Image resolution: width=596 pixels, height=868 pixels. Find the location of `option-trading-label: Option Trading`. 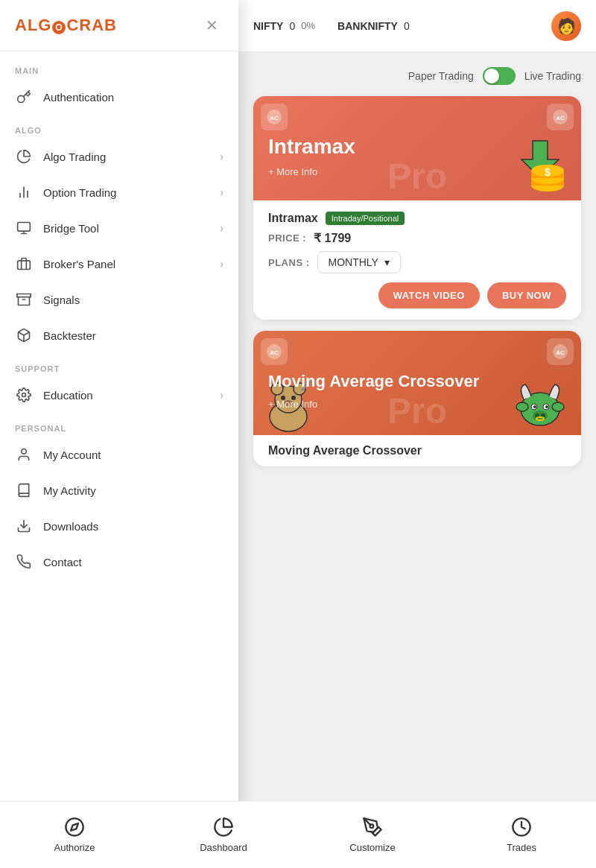

option-trading-label: Option Trading is located at coordinates (131, 192).